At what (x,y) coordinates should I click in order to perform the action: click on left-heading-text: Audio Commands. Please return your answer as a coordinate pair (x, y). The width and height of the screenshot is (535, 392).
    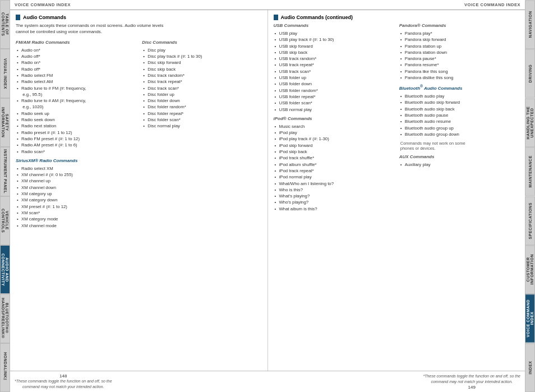
    Looking at the image, I should click on (45, 17).